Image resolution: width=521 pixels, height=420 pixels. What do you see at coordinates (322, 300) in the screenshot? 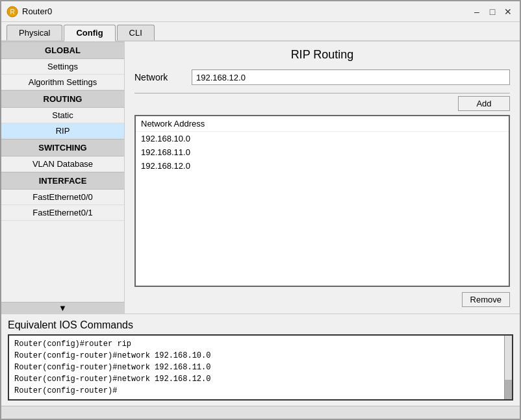
I see `remove-row: Remove` at bounding box center [322, 300].